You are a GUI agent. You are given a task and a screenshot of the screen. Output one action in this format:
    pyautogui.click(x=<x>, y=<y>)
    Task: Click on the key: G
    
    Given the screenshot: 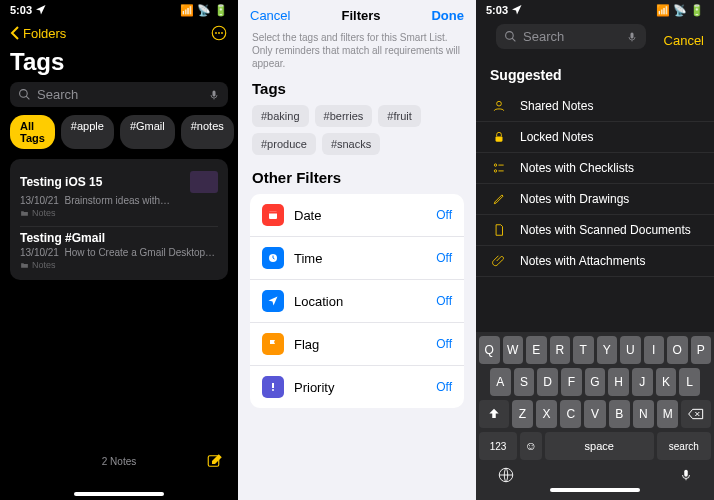 What is the action you would take?
    pyautogui.click(x=596, y=382)
    